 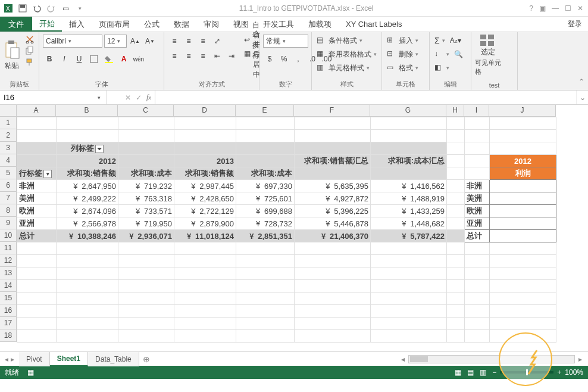 I want to click on fill-button: ↓▾ 🔍, so click(x=449, y=54).